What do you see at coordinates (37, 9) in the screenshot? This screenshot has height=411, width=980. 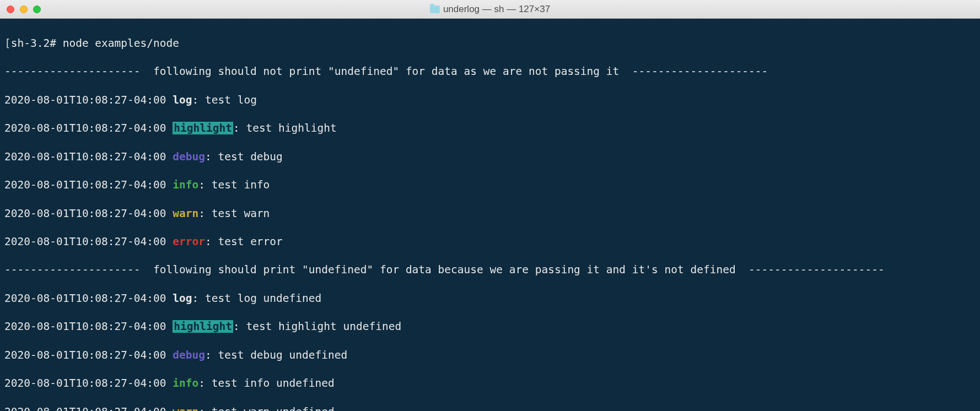 I see `maximize-button` at bounding box center [37, 9].